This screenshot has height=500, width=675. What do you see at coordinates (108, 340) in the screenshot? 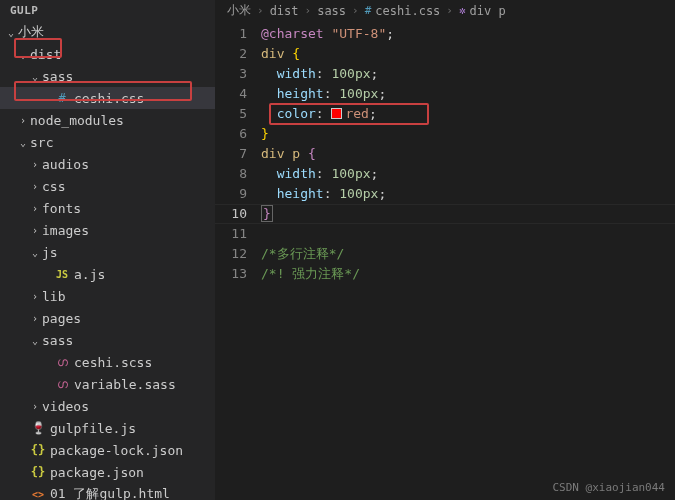
I see `folder-sass: ⌄sass` at bounding box center [108, 340].